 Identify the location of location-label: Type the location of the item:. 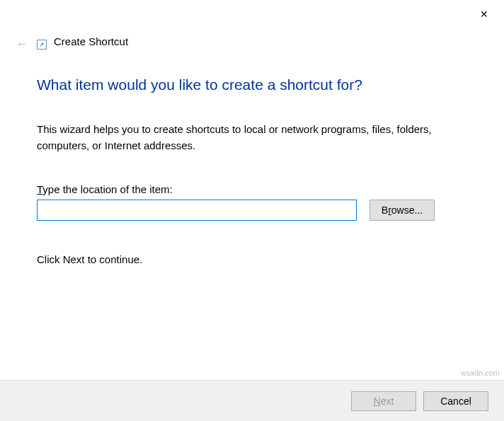
(248, 190).